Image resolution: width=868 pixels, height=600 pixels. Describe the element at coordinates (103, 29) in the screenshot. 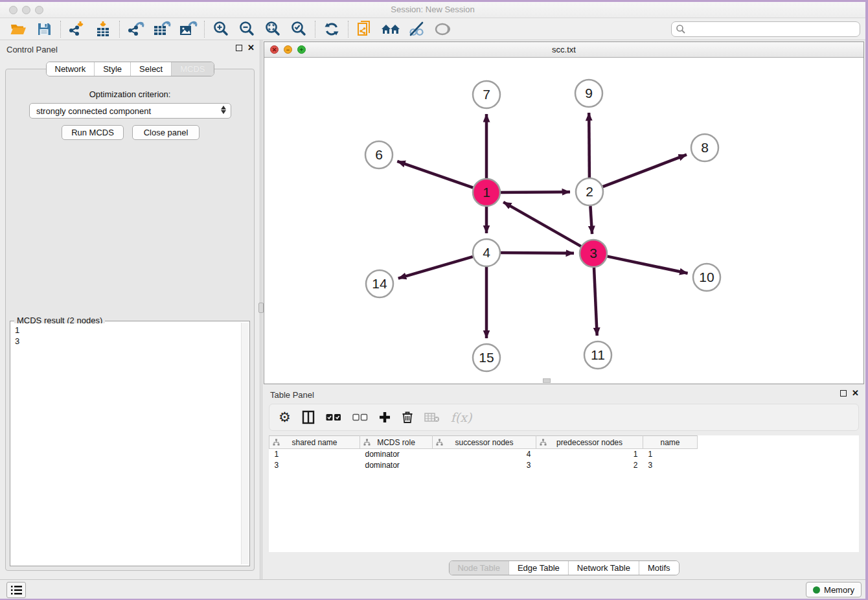

I see `import-table-icon` at that location.